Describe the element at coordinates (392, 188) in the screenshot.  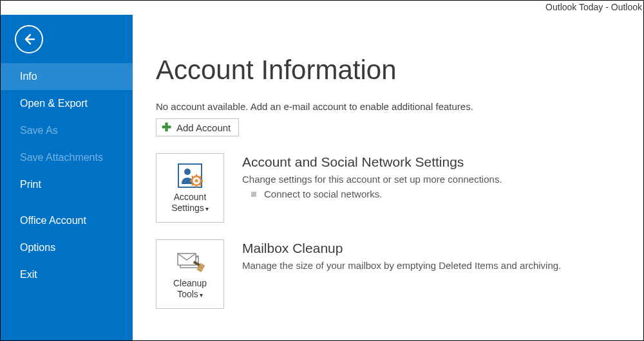
I see `section-account-settings: Account Settings▾ Account and Social Net…` at that location.